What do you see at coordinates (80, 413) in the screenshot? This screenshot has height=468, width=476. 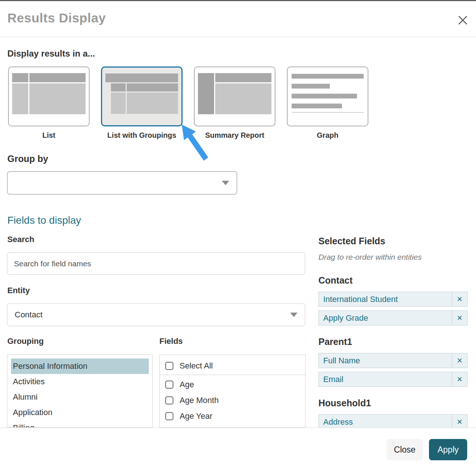 I see `grouping-item-application: Application` at bounding box center [80, 413].